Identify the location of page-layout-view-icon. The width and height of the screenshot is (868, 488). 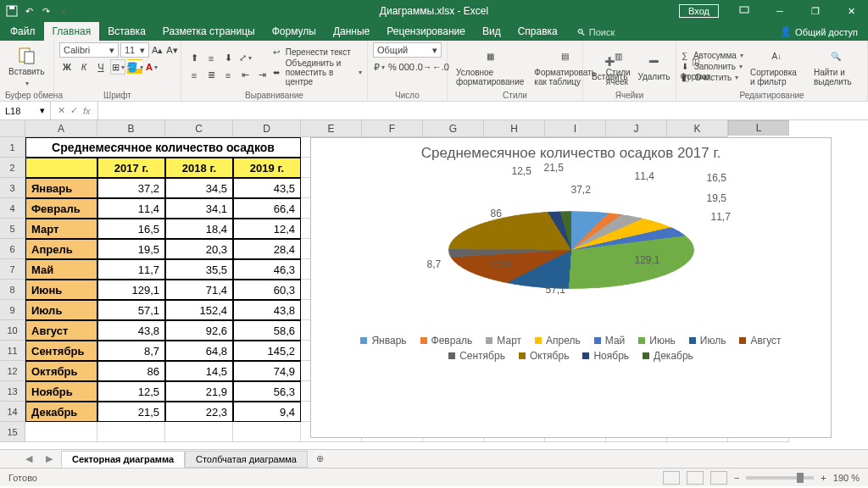
(695, 478).